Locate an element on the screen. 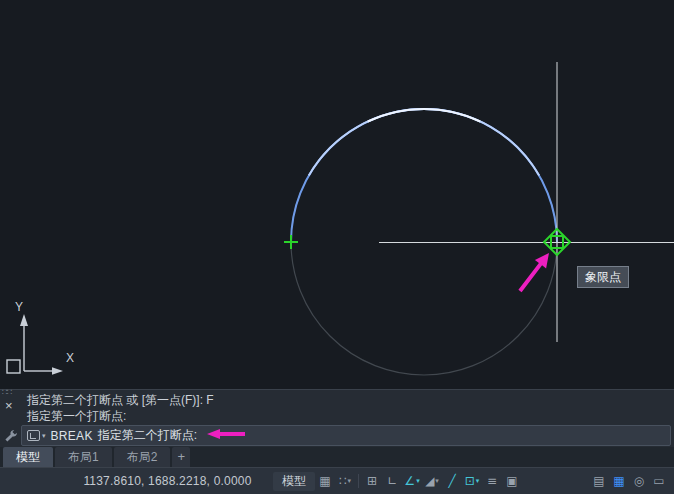  ortho-icon: ∟ is located at coordinates (392, 481).